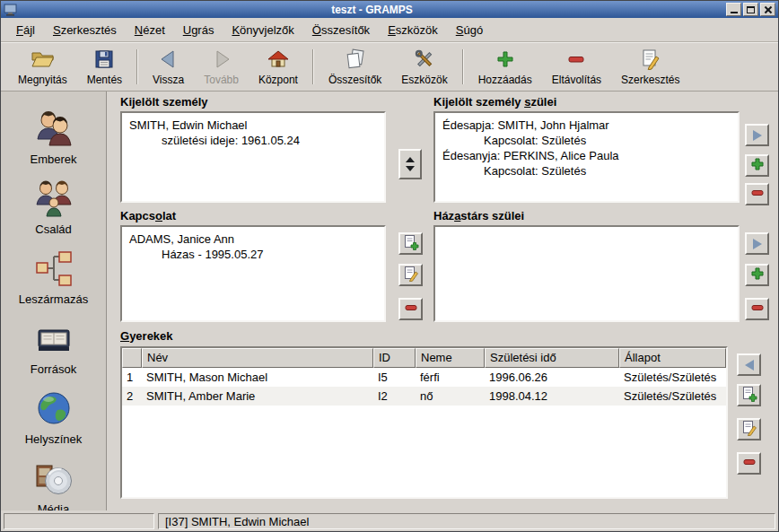 Image resolution: width=779 pixels, height=532 pixels. Describe the element at coordinates (757, 165) in the screenshot. I see `parents-add-button` at that location.